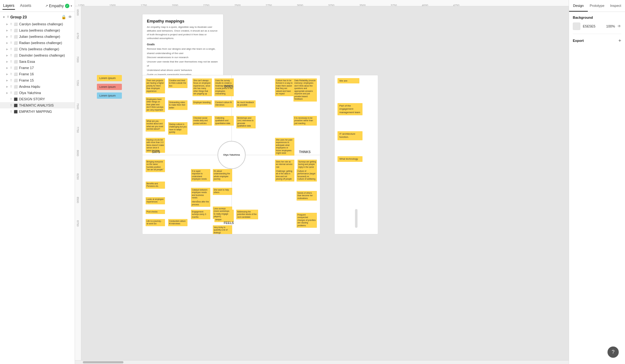 The height and width of the screenshot is (364, 625). I want to click on layer-item: ▶ ⠿ ⬜ Radian (wellness challenge), so click(38, 43).